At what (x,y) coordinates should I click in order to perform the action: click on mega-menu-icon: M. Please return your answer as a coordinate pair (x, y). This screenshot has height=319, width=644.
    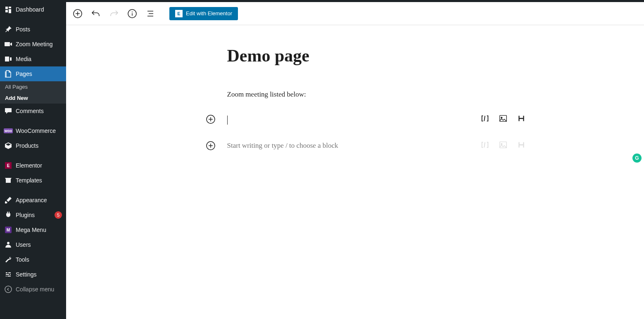
    Looking at the image, I should click on (8, 230).